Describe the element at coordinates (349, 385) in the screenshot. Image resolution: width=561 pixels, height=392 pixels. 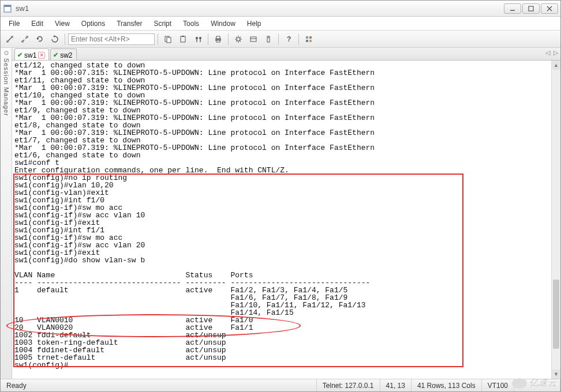
I see `status-connection: Telnet: 127.0.0.1` at that location.